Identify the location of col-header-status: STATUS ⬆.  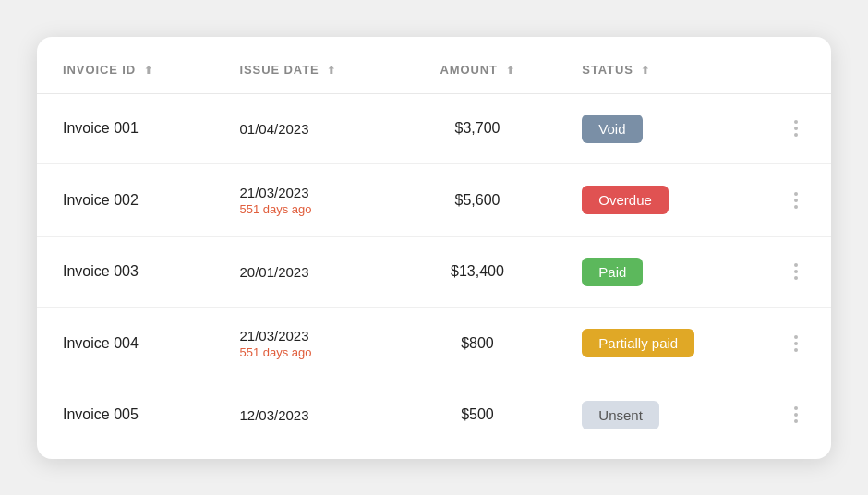
(658, 70).